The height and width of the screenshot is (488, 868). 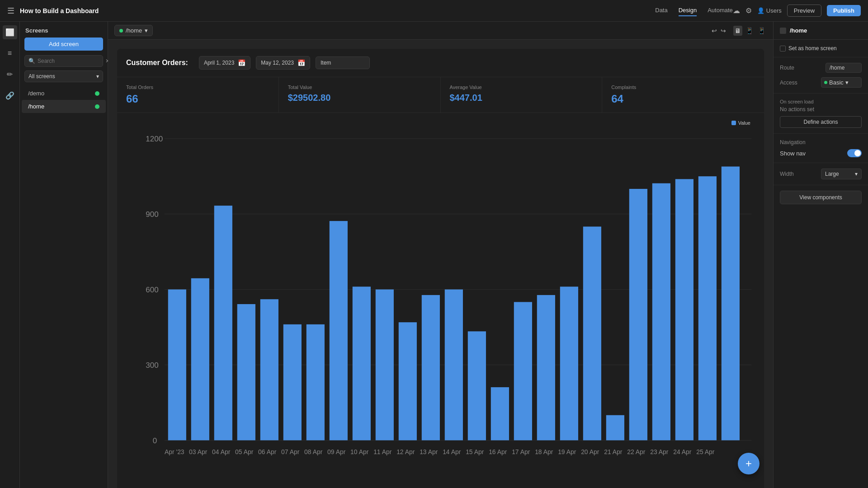 I want to click on add-screen-button: Add screen, so click(x=64, y=44).